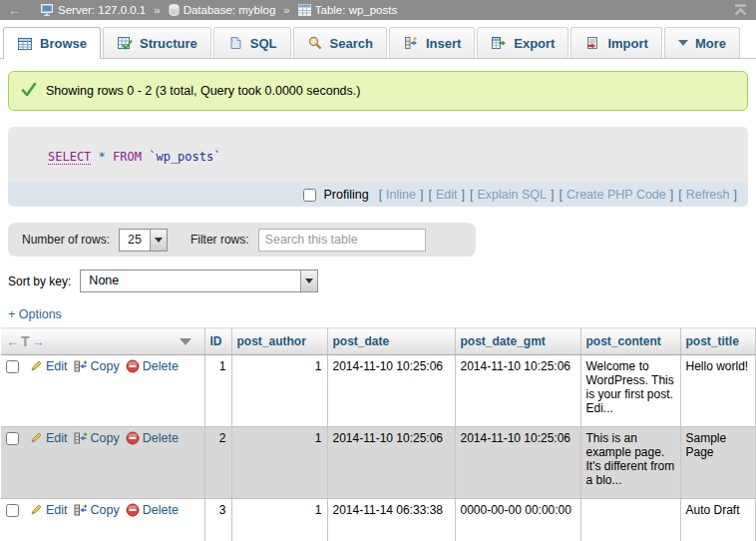  Describe the element at coordinates (523, 42) in the screenshot. I see `tab-export: Export` at that location.